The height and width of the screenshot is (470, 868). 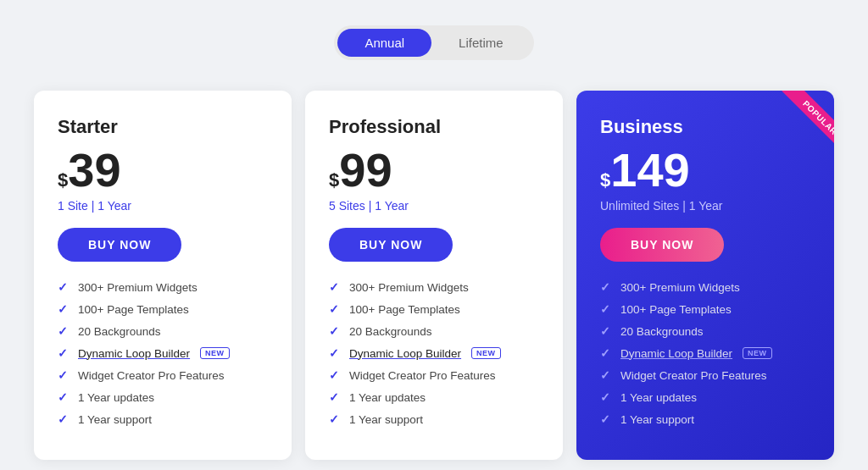 What do you see at coordinates (808, 118) in the screenshot?
I see `popular-badge: POPULAR` at bounding box center [808, 118].